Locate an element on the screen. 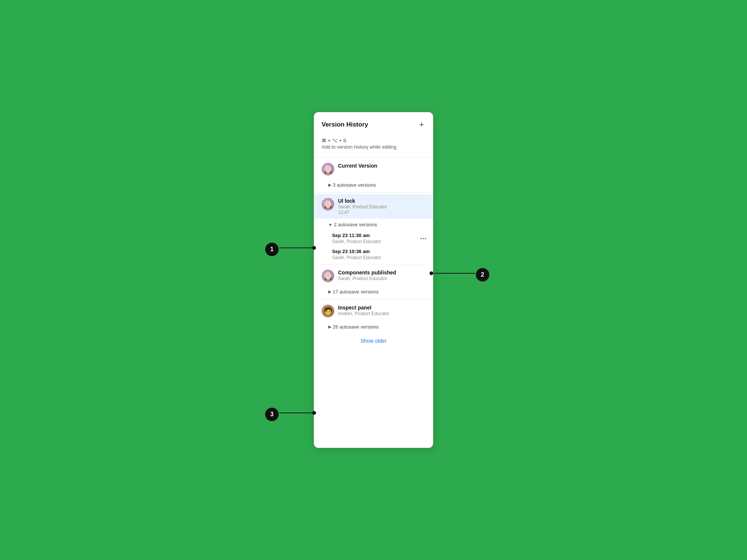 This screenshot has height=560, width=747. version-info-current: Current Version is located at coordinates (382, 166).